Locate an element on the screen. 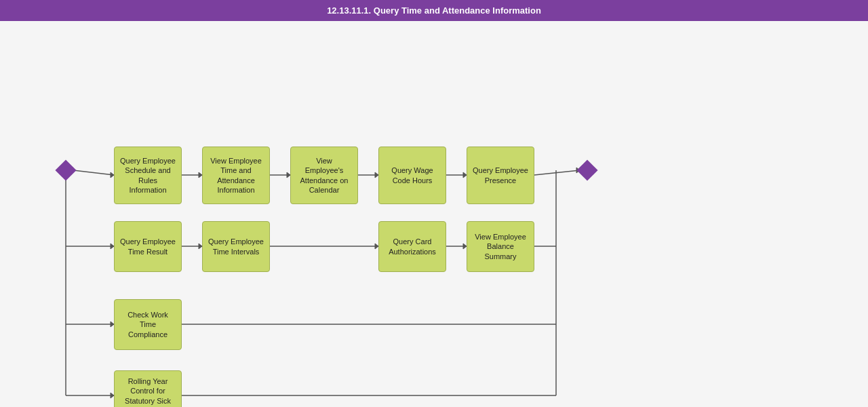  title-bar: 12.13.11.1. Query Time and Attendance In… is located at coordinates (434, 11).